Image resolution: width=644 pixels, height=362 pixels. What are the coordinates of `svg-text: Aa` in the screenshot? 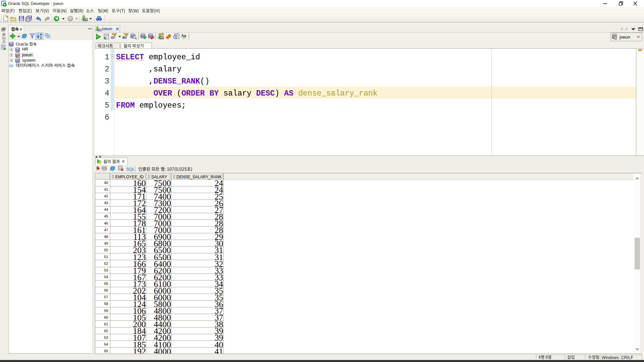 It's located at (183, 36).